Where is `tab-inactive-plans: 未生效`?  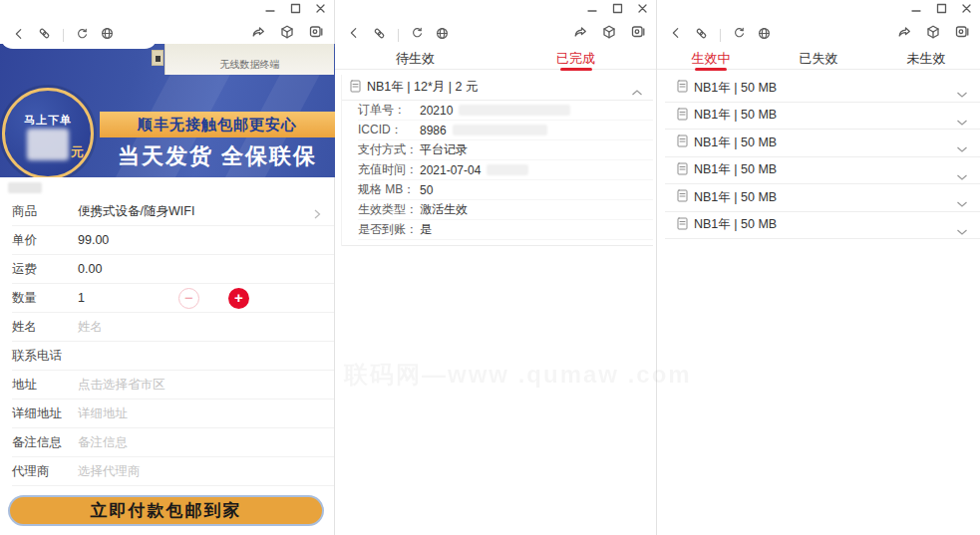 tab-inactive-plans: 未生效 is located at coordinates (926, 58).